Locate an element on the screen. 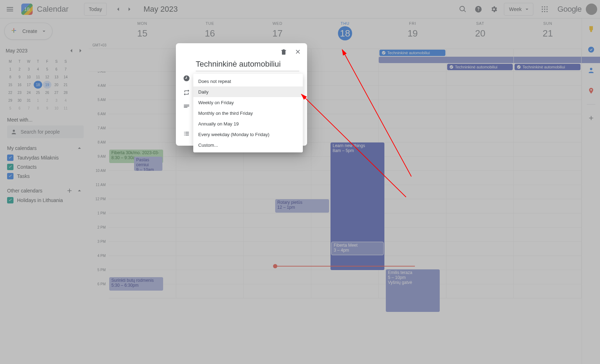 Image resolution: width=600 pixels, height=364 pixels. close-button is located at coordinates (298, 52).